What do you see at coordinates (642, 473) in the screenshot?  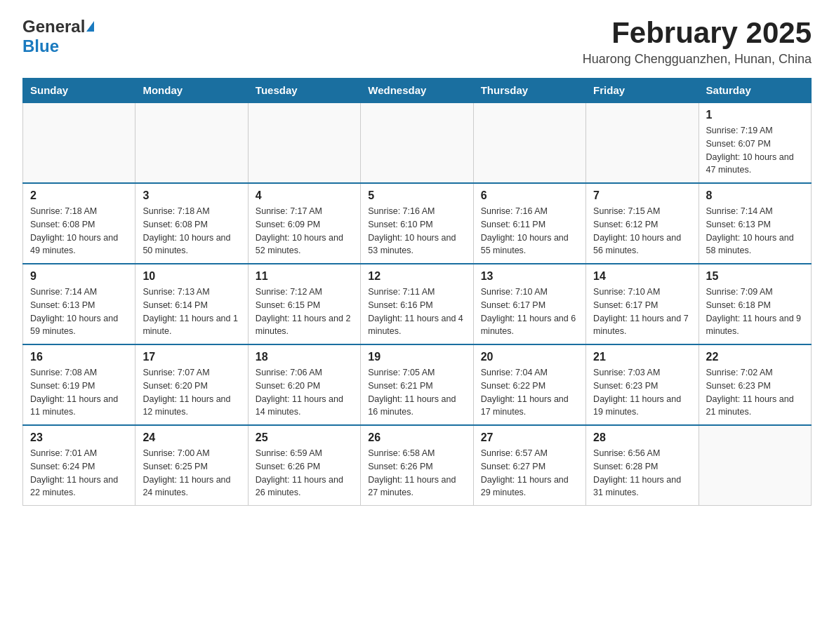 I see `day-info: Sunrise: 6:56 AM Sunset: 6:28 PM Dayligh…` at bounding box center [642, 473].